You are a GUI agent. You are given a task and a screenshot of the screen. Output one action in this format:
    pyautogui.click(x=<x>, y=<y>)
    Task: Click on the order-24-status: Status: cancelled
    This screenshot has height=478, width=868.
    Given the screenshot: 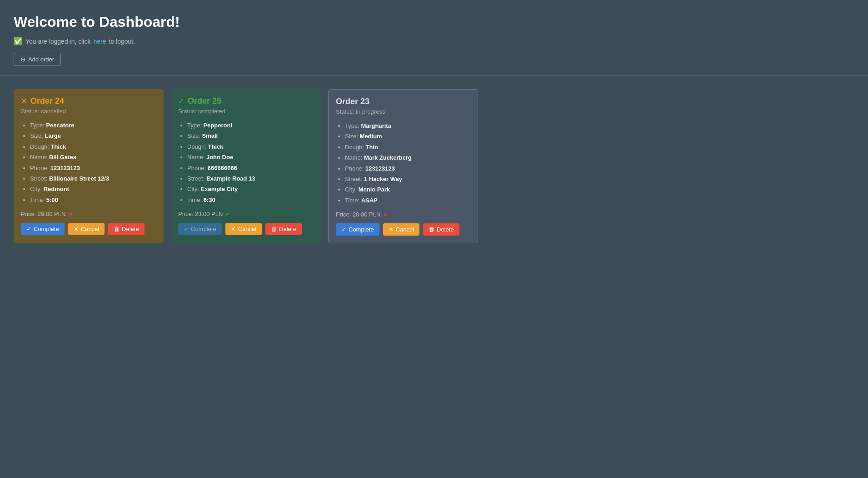 What is the action you would take?
    pyautogui.click(x=89, y=111)
    